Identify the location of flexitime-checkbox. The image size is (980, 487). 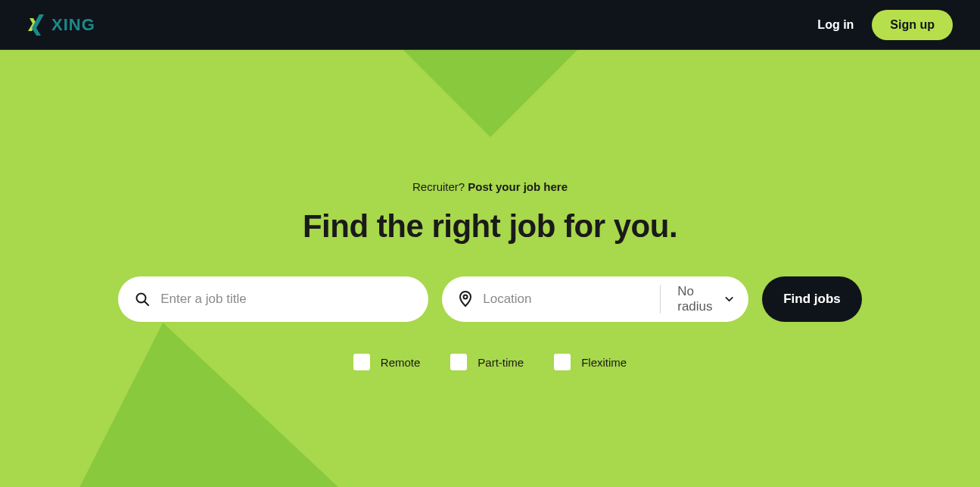
(562, 362).